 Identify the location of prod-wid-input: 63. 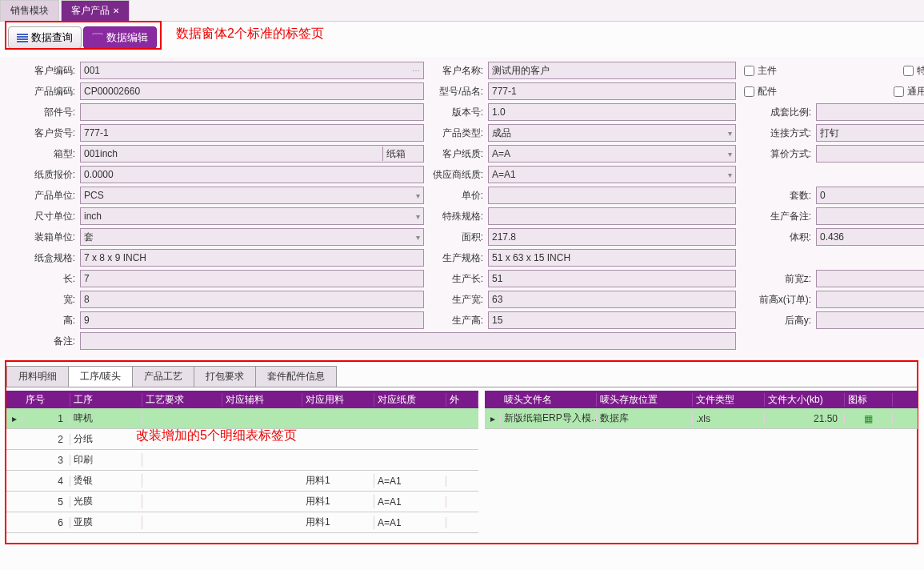
(612, 299).